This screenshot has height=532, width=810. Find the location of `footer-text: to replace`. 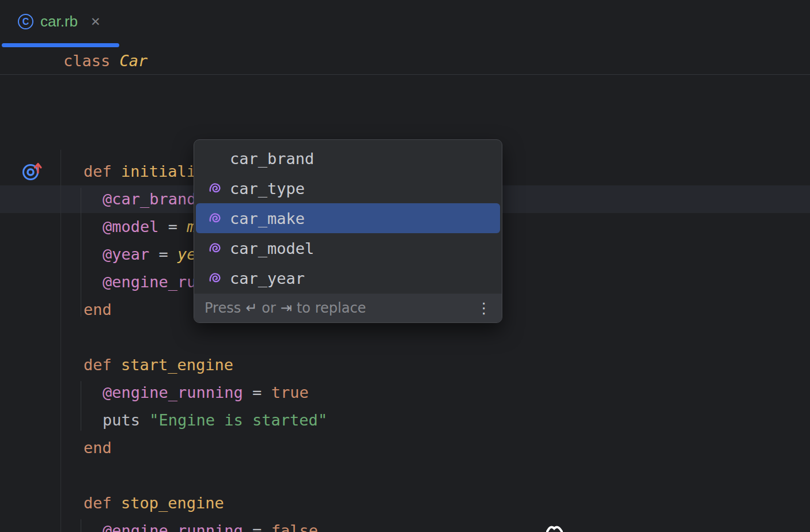

footer-text: to replace is located at coordinates (331, 308).